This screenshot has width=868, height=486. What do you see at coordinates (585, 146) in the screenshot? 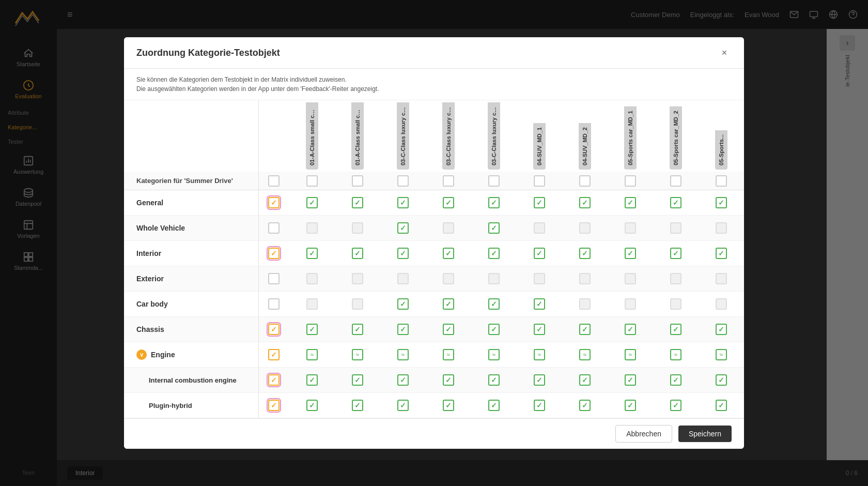
I see `col-label-6: 04-SUV_MD_2` at bounding box center [585, 146].